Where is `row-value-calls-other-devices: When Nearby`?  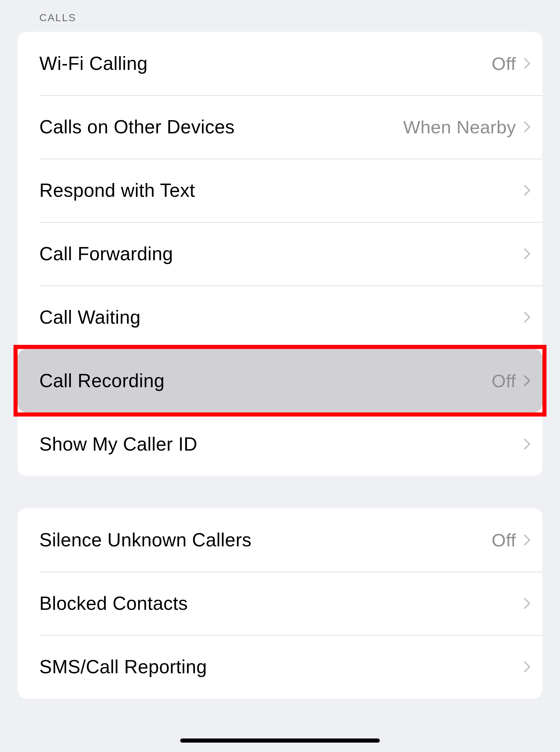
row-value-calls-other-devices: When Nearby is located at coordinates (460, 127).